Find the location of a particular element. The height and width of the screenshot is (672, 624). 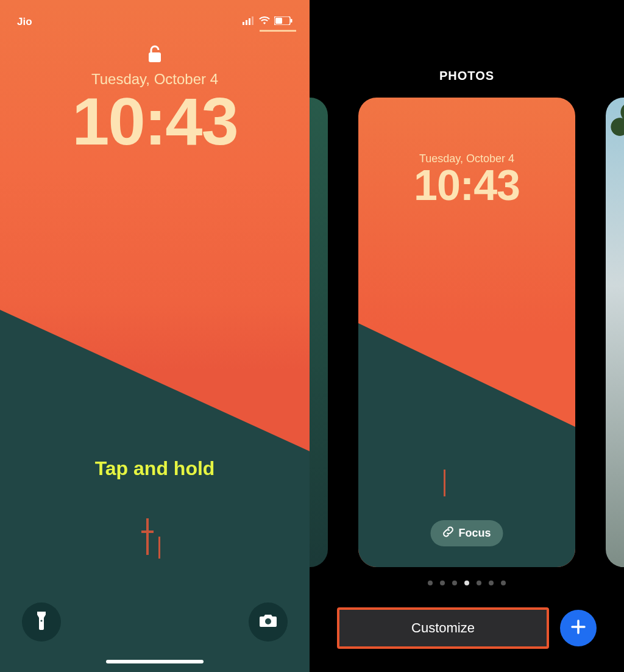

customize-button: Customize is located at coordinates (443, 628).